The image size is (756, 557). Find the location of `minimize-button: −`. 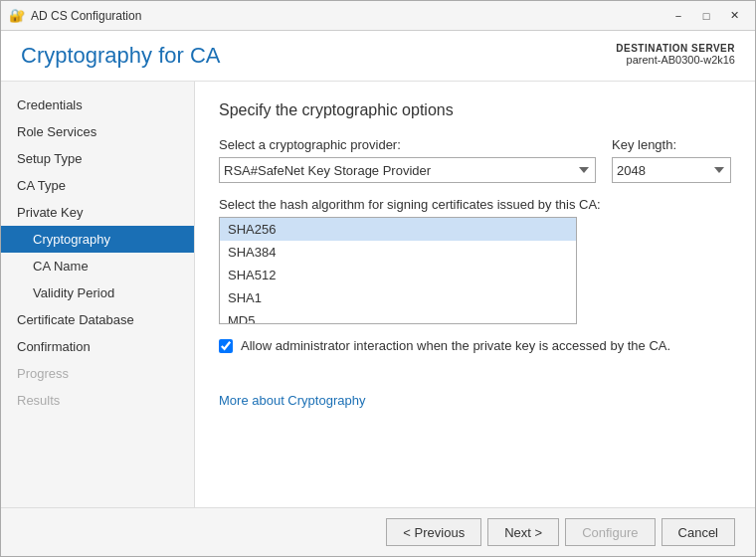

minimize-button: − is located at coordinates (678, 16).